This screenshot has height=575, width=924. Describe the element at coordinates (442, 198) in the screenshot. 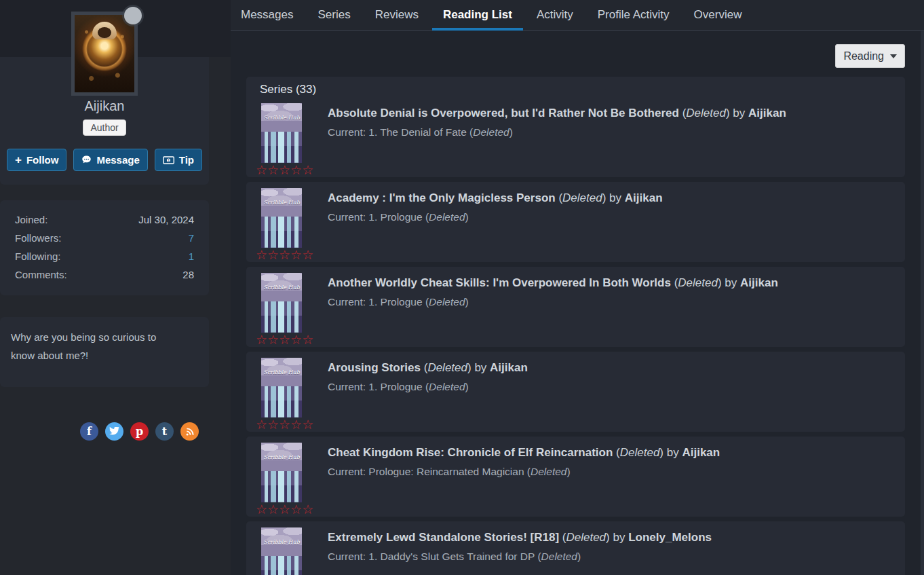

I see `series-title: Academy : I'm the Only Magicless Person` at that location.